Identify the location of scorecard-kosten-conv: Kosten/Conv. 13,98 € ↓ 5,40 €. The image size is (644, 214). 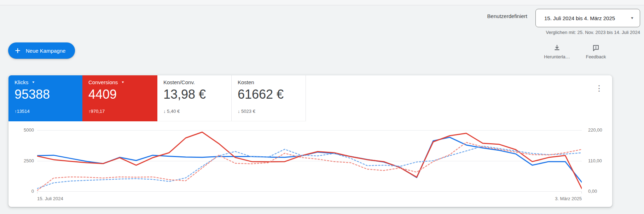
(195, 98).